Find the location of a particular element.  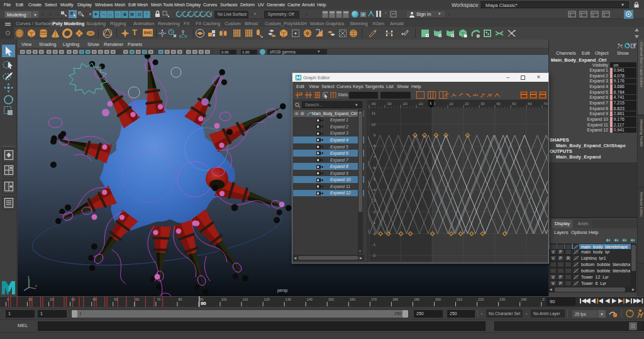

svg-text: -30 is located at coordinates (389, 104).